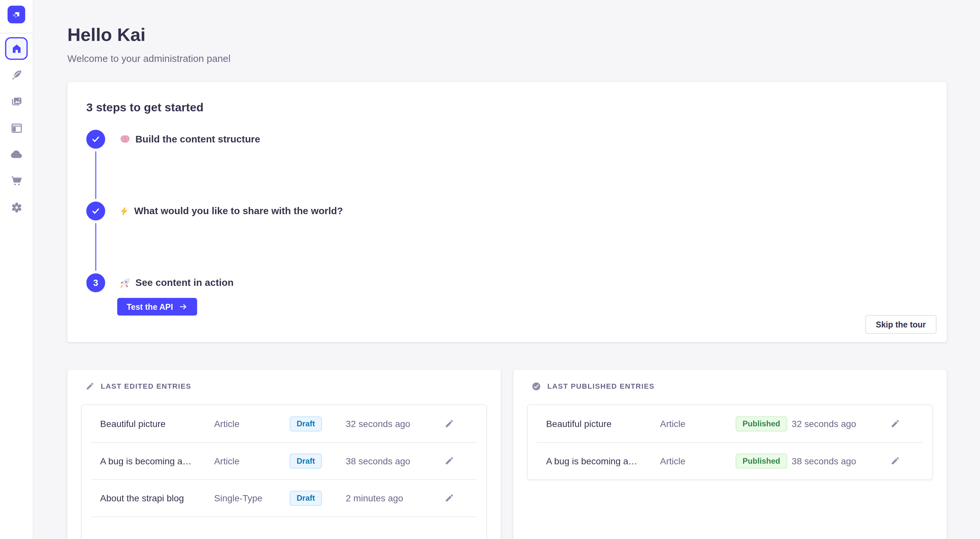  What do you see at coordinates (507, 294) in the screenshot?
I see `onboarding-step-3: 3` at bounding box center [507, 294].